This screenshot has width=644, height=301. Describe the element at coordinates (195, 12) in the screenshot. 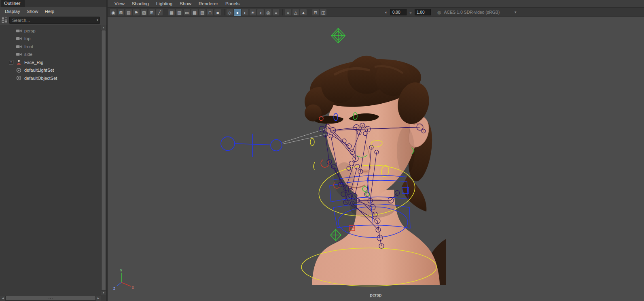

I see `gate-mask-icon: ▩` at that location.